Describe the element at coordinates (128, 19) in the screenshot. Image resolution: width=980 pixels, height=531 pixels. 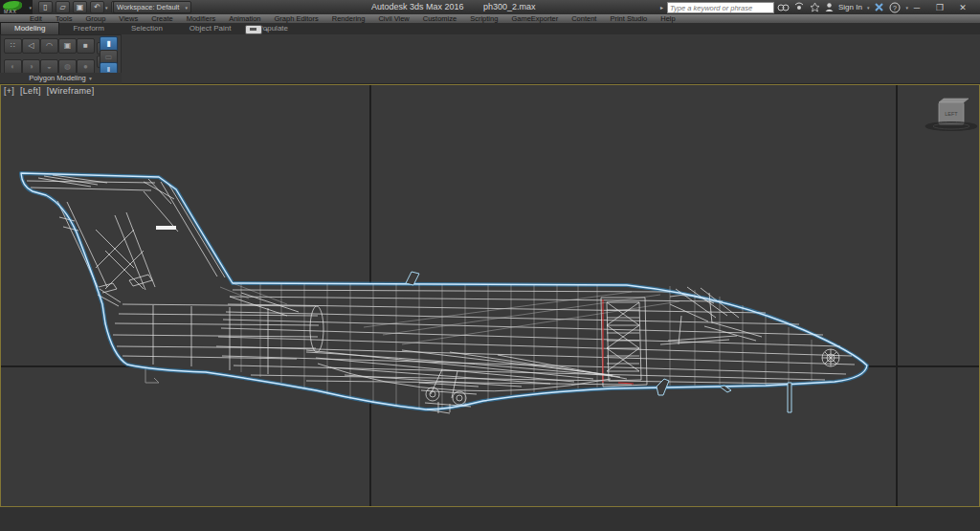
I see `menu-views: Views` at that location.